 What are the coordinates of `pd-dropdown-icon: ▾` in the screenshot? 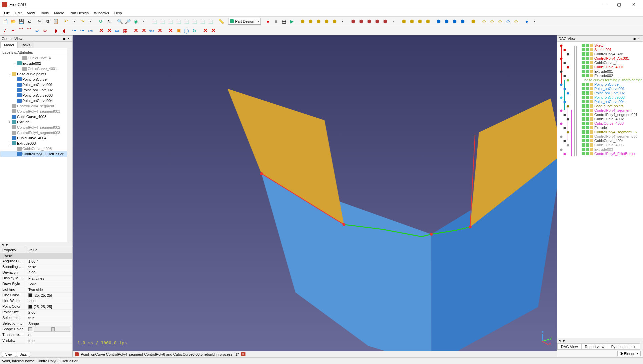 It's located at (343, 21).